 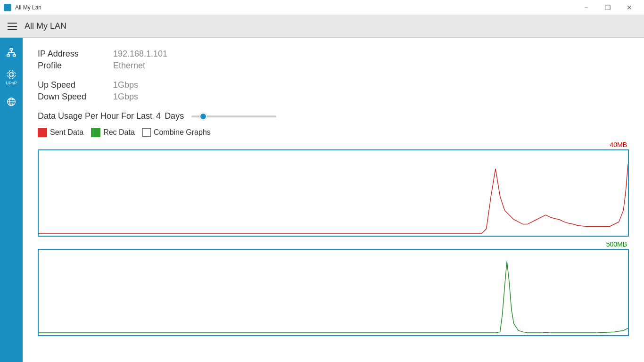 I want to click on legend-row: Sent Data Rec Data Combine Graphs, so click(x=333, y=132).